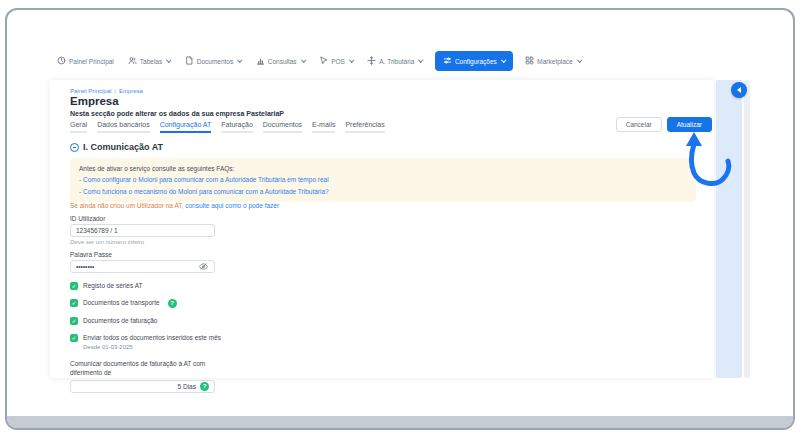 The height and width of the screenshot is (433, 800). What do you see at coordinates (476, 62) in the screenshot?
I see `nav-label: Configurações` at bounding box center [476, 62].